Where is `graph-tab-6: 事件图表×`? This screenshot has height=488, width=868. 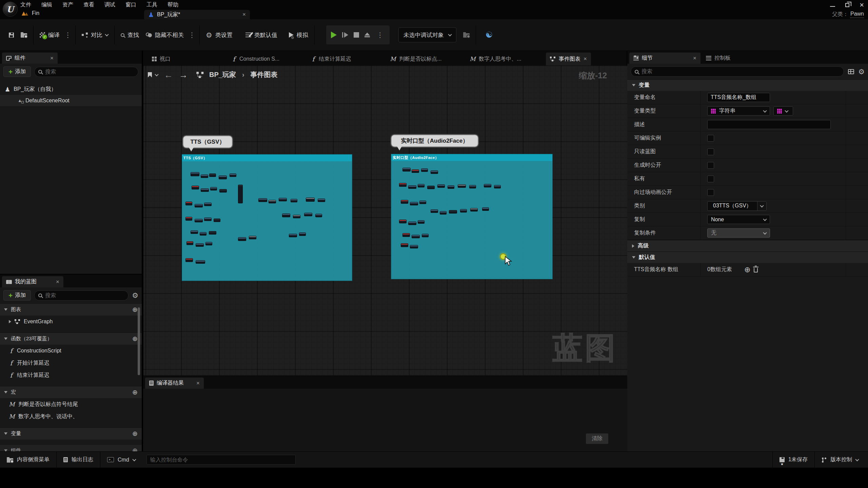 graph-tab-6: 事件图表× is located at coordinates (568, 59).